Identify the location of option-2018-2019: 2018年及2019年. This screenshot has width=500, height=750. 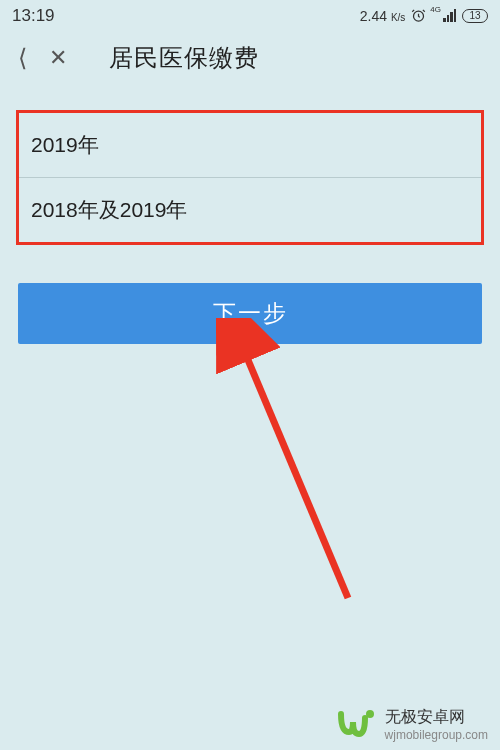
(250, 210).